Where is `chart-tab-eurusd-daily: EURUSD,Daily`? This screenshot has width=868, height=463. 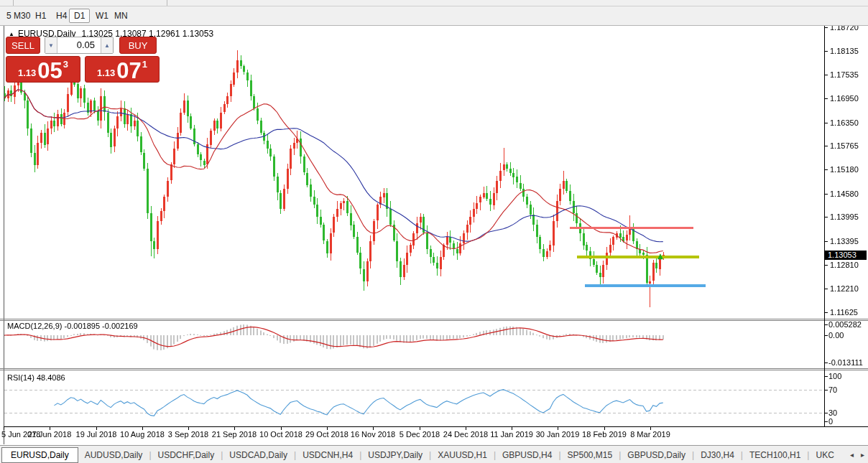 chart-tab-eurusd-daily: EURUSD,Daily is located at coordinates (40, 455).